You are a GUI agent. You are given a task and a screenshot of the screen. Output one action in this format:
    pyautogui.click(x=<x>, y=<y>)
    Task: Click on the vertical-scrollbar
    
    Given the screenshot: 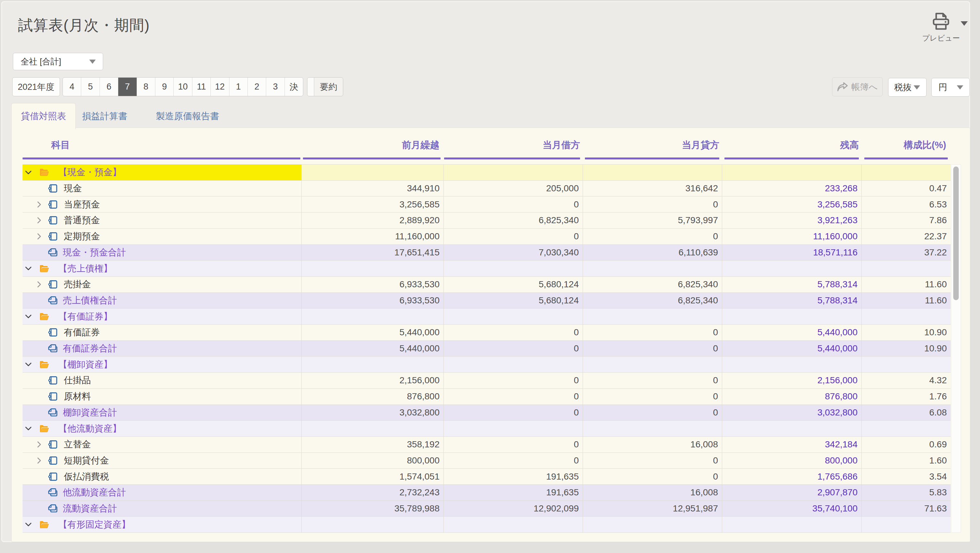 What is the action you would take?
    pyautogui.click(x=956, y=348)
    